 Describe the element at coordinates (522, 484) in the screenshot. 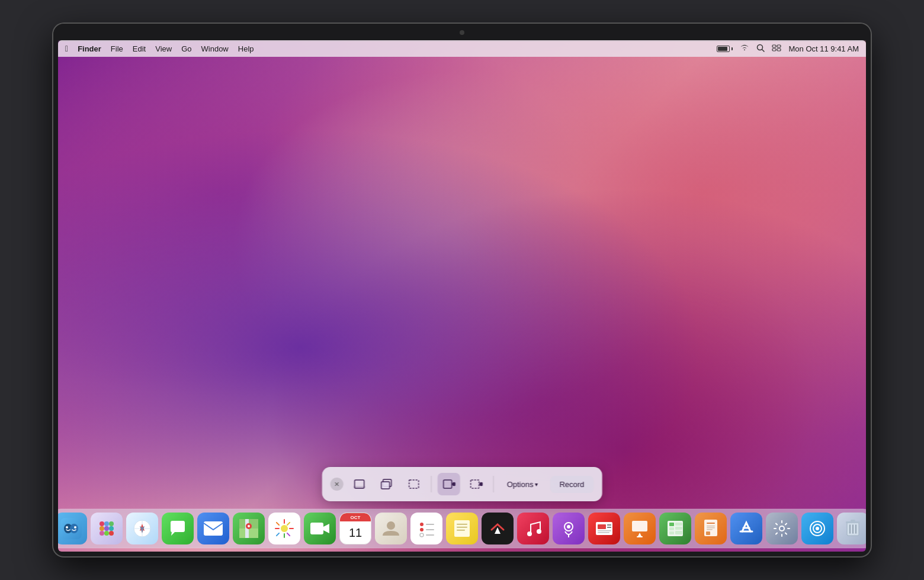

I see `options-button: Options ▾` at that location.